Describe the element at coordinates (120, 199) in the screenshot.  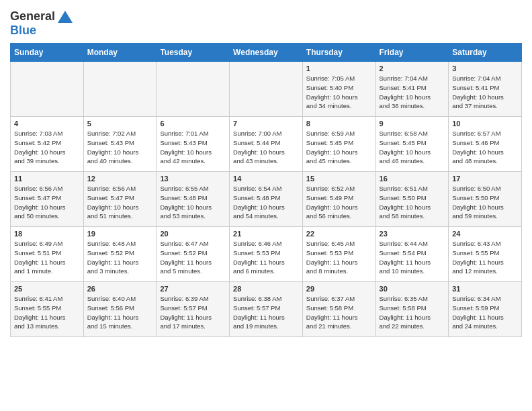
I see `calendar-cell: 12Sunrise: 6:56 AM Sunset: 5:47 PM Dayli…` at that location.